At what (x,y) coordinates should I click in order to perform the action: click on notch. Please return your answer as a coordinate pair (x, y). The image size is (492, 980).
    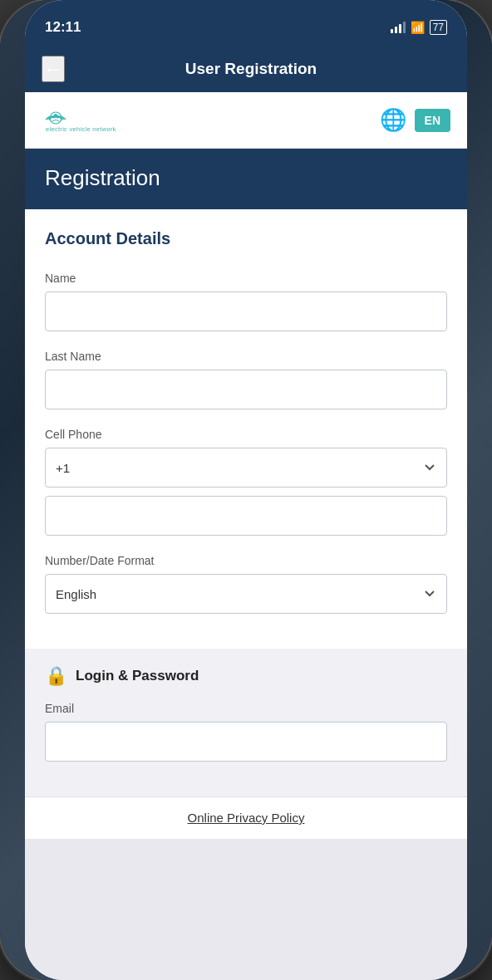
    Looking at the image, I should click on (246, 12).